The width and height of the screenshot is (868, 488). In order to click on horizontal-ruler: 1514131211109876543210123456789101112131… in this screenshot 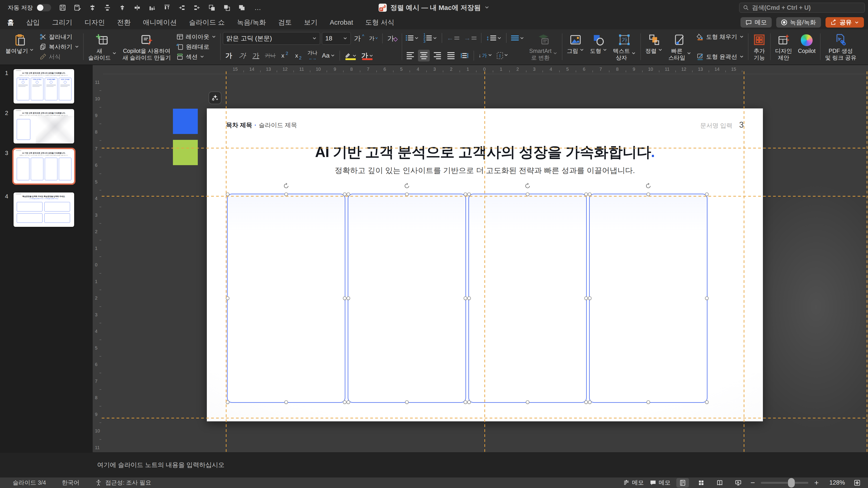, I will do `click(486, 69)`.